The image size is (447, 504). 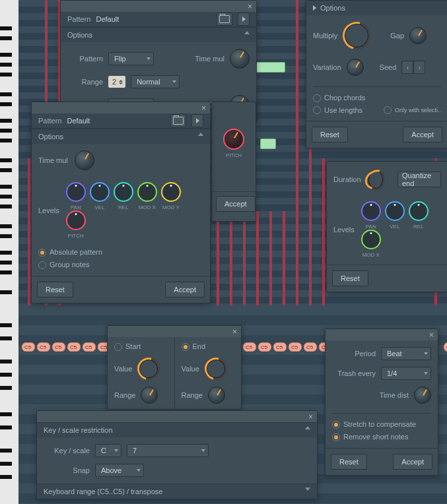 I want to click on strum-options-panel: Options Multiply Gap Variation Seed ‹› C…, so click(x=376, y=74).